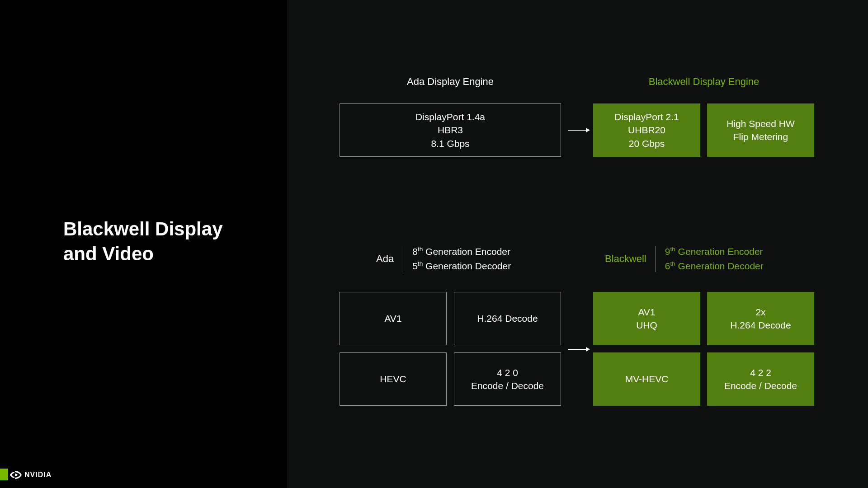 This screenshot has width=868, height=488. I want to click on ada-codec-generations: 8th Generation Encoder 5th Generation De…, so click(462, 258).